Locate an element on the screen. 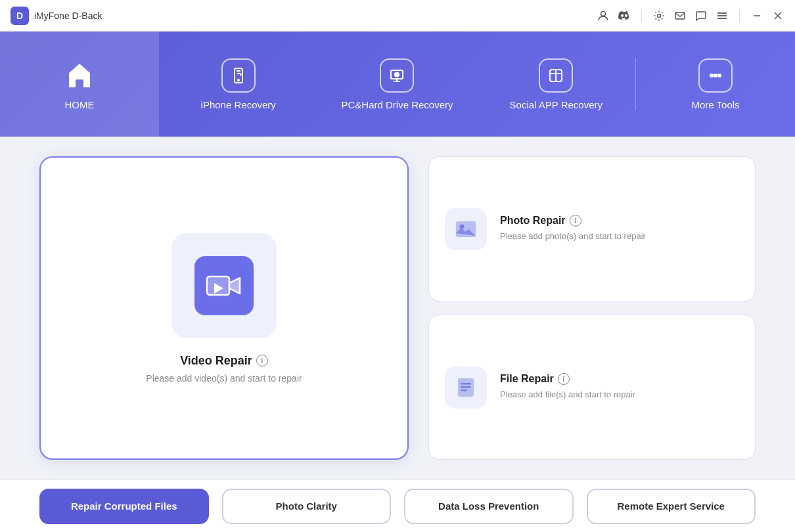 This screenshot has width=795, height=532. nav-item-iphone-recovery: iPhone Recovery is located at coordinates (238, 84).